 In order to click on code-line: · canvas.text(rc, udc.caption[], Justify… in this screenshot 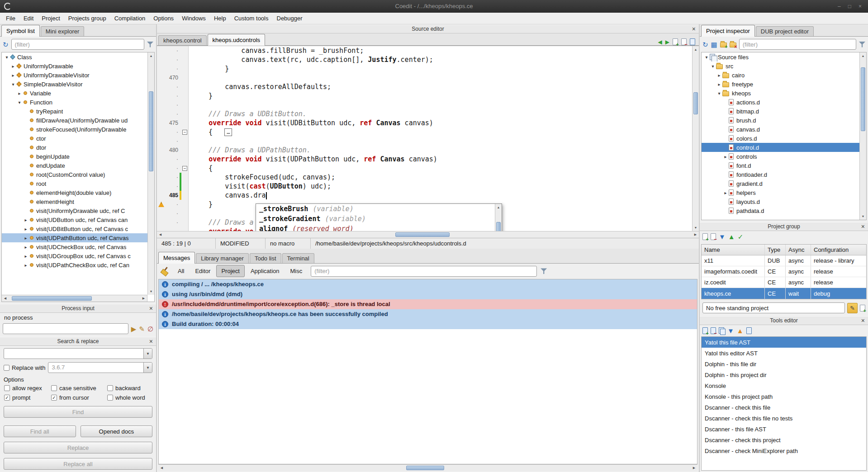, I will do `click(424, 60)`.